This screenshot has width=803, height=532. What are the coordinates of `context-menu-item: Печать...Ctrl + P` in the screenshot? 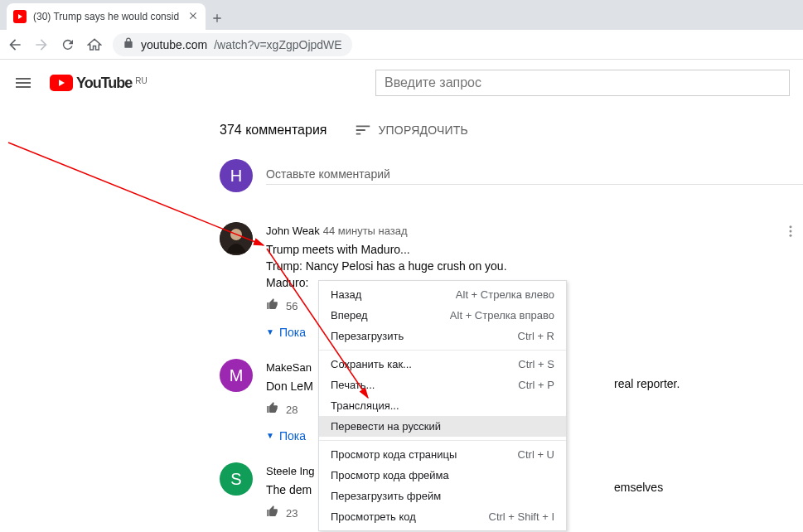 It's located at (443, 384).